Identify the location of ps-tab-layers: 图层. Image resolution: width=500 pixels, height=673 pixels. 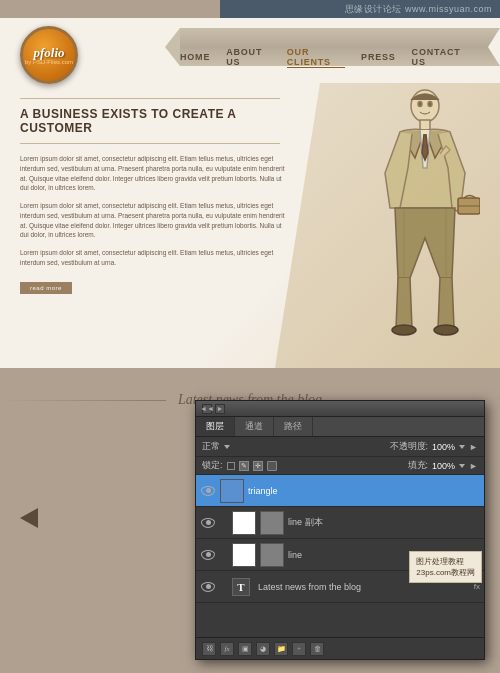
(216, 426).